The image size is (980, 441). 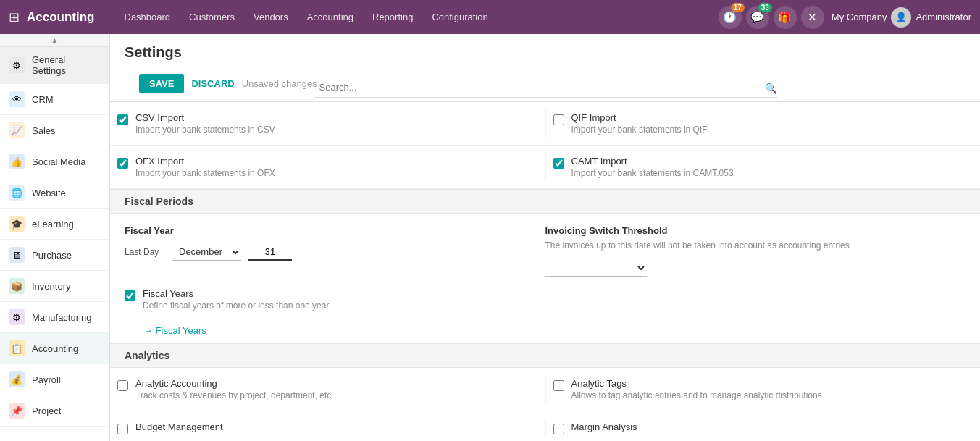 What do you see at coordinates (43, 100) in the screenshot?
I see `sidebar-item-label: CRM` at bounding box center [43, 100].